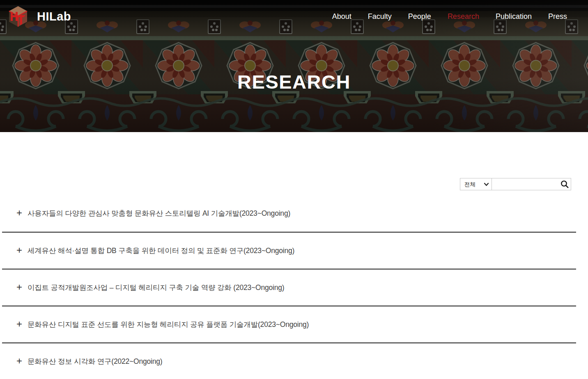 This screenshot has height=379, width=588. Describe the element at coordinates (450, 16) in the screenshot. I see `main-nav: About Faculty People Research Publicatio…` at that location.